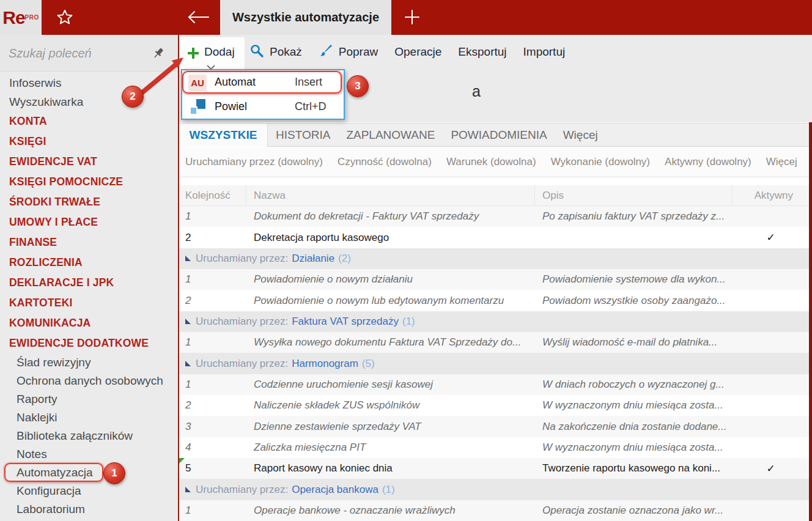 Image resolution: width=812 pixels, height=521 pixels. What do you see at coordinates (89, 436) in the screenshot?
I see `sidebar-item: Biblioteka załączników` at bounding box center [89, 436].